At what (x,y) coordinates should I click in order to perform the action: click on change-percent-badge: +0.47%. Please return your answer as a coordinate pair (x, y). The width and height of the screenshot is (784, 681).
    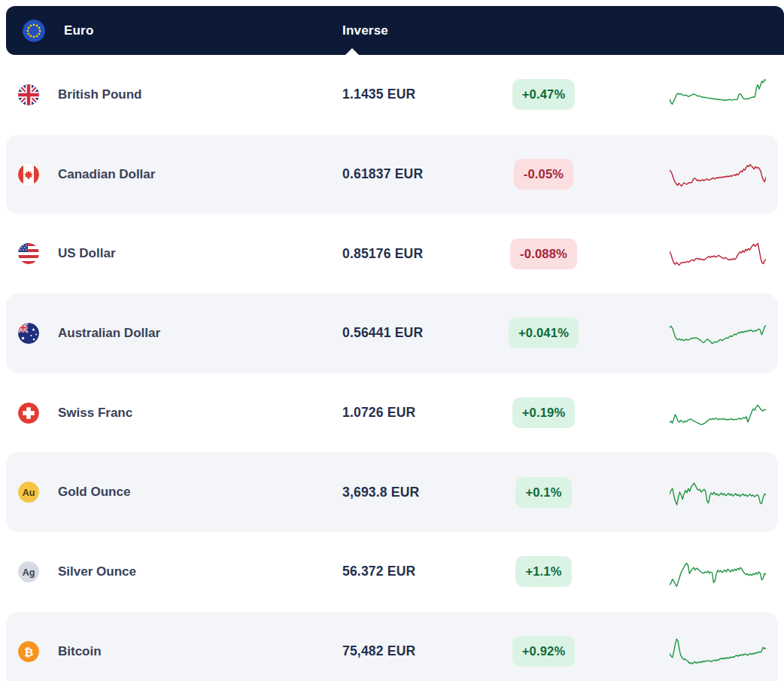
    Looking at the image, I should click on (544, 95).